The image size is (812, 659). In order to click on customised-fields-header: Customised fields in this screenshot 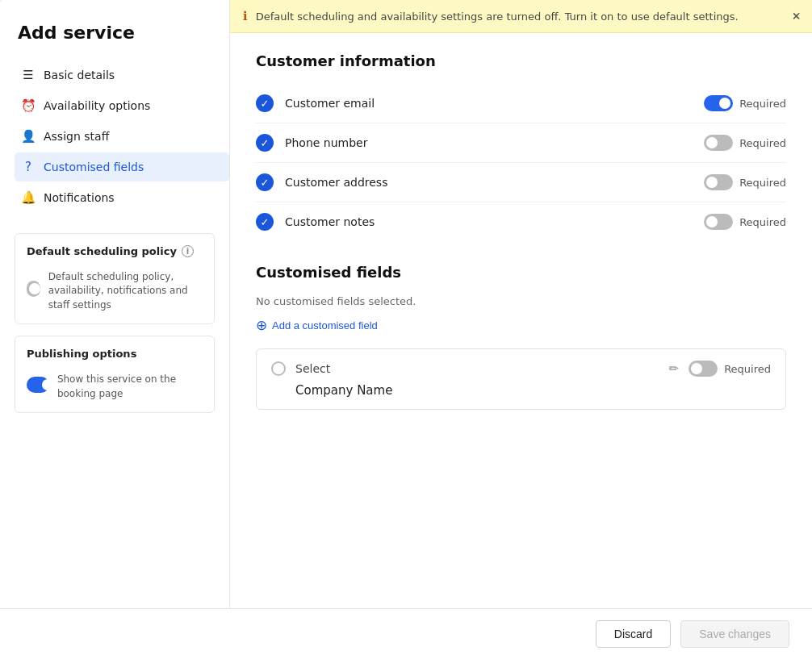, I will do `click(521, 273)`.